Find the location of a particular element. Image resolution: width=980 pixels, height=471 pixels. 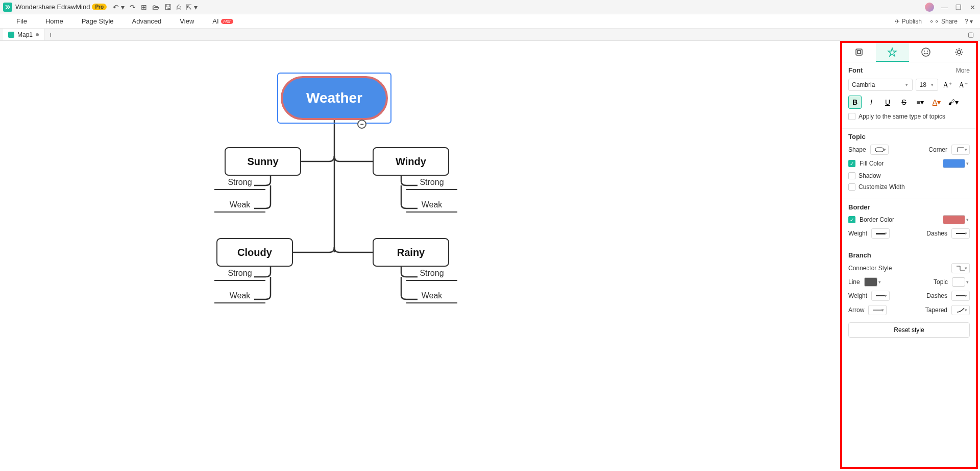

panel-tab-icons is located at coordinates (926, 52).